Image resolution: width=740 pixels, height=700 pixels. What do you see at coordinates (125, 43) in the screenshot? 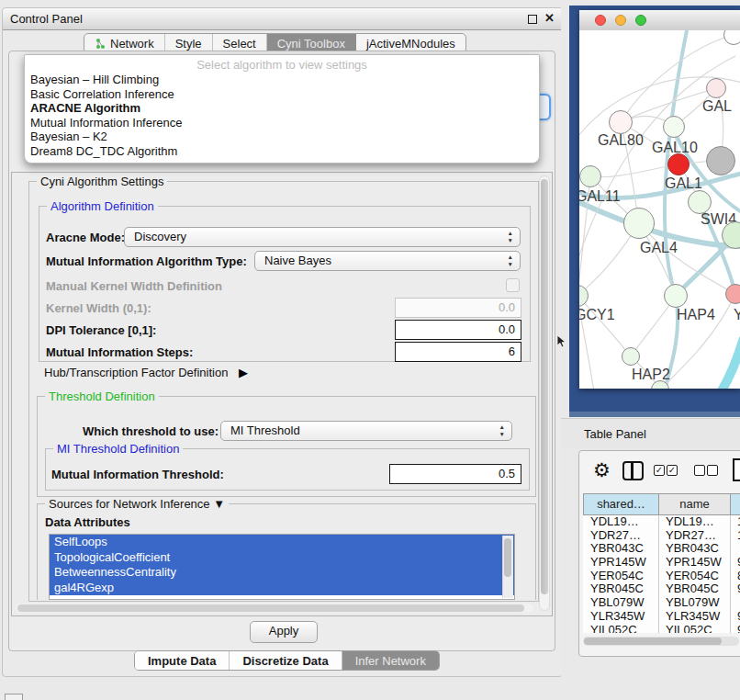
I see `tab-network: Network` at bounding box center [125, 43].